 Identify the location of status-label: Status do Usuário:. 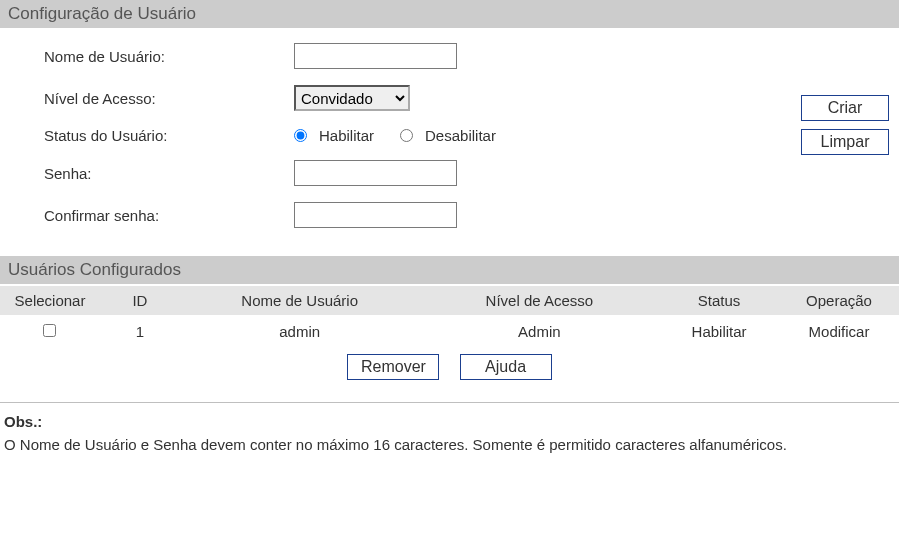
(169, 136).